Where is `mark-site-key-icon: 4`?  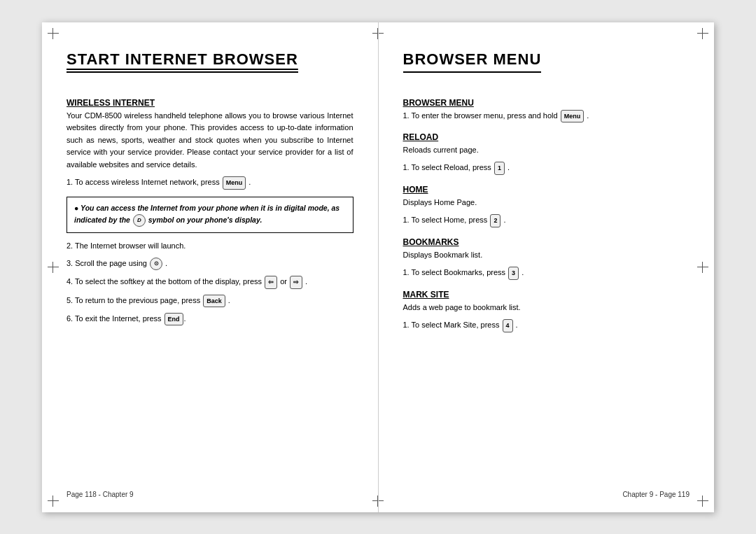
mark-site-key-icon: 4 is located at coordinates (508, 325).